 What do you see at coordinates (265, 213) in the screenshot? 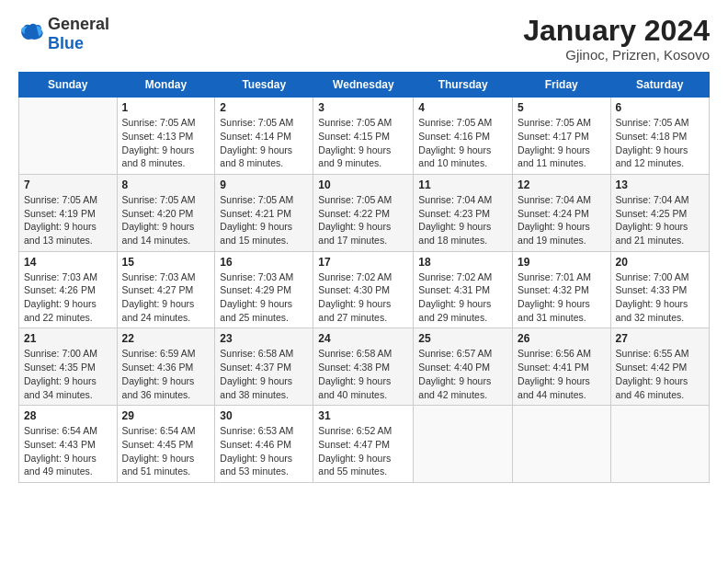
I see `day-cell: 9Sunrise: 7:05 AMSunset: 4:21 PMDaylight…` at bounding box center [265, 213].